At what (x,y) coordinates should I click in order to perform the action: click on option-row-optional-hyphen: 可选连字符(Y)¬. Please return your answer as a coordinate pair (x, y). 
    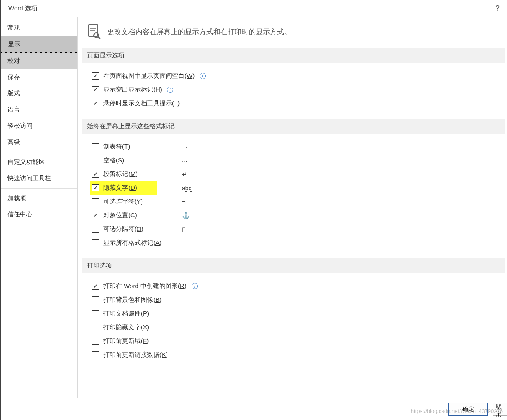
    Looking at the image, I should click on (297, 201).